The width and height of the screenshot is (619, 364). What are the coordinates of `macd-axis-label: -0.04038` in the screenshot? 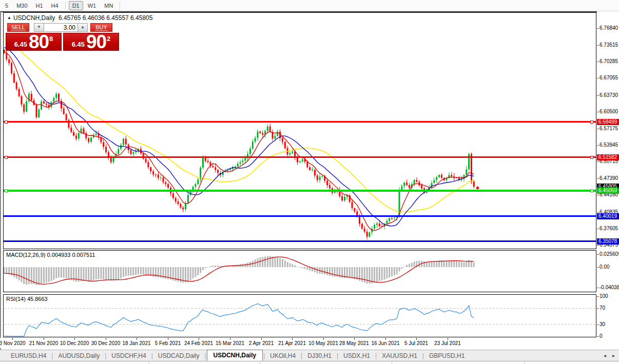 It's located at (609, 288).